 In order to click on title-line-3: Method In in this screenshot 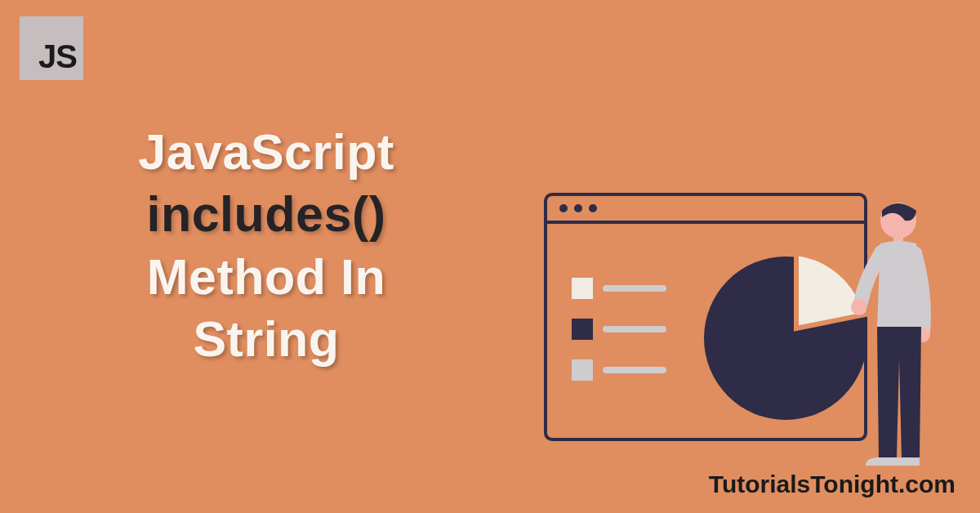, I will do `click(266, 277)`.